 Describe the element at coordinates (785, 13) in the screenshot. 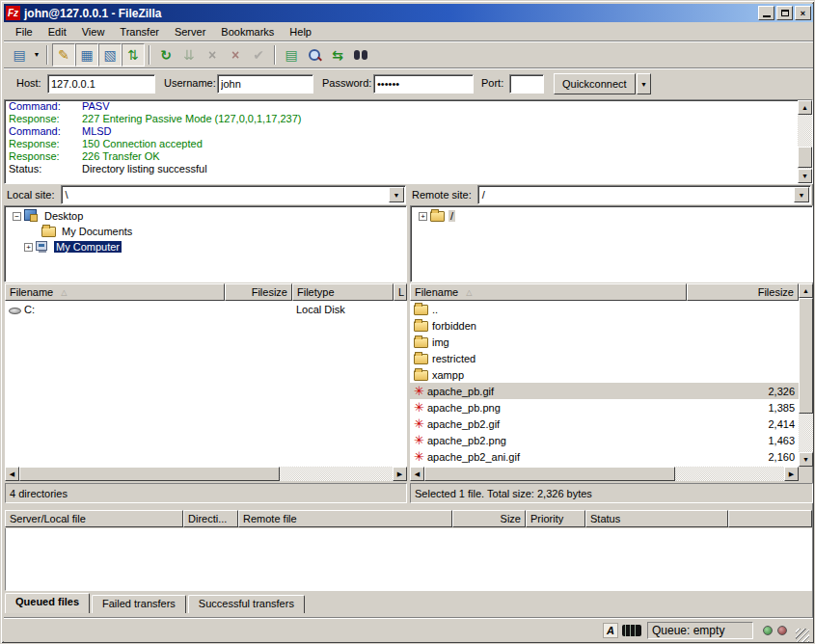

I see `maximize-button` at that location.